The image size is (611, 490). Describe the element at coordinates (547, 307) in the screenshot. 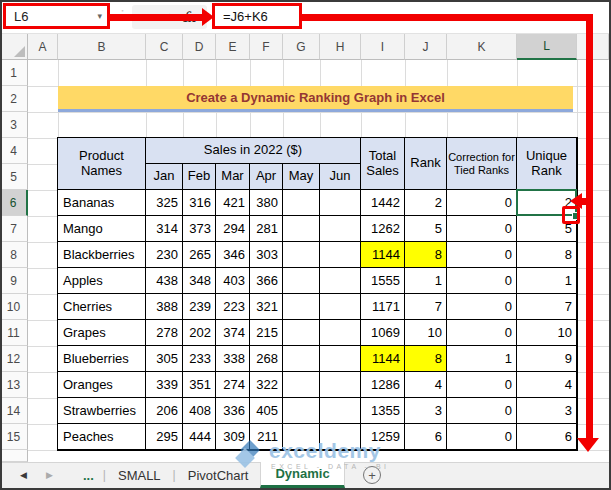

I see `cell-unique: 7` at that location.